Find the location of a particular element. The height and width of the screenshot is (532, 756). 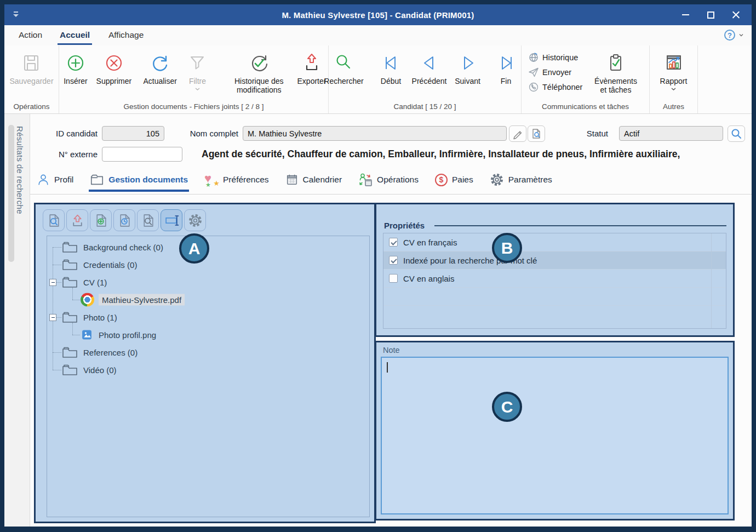

report-icon is located at coordinates (674, 63).